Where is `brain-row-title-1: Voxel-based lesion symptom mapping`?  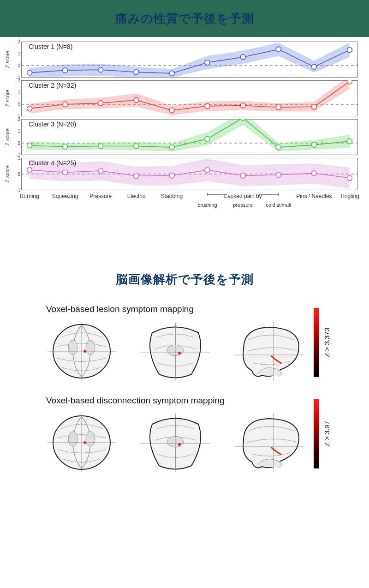 brain-row-title-1: Voxel-based lesion symptom mapping is located at coordinates (180, 309).